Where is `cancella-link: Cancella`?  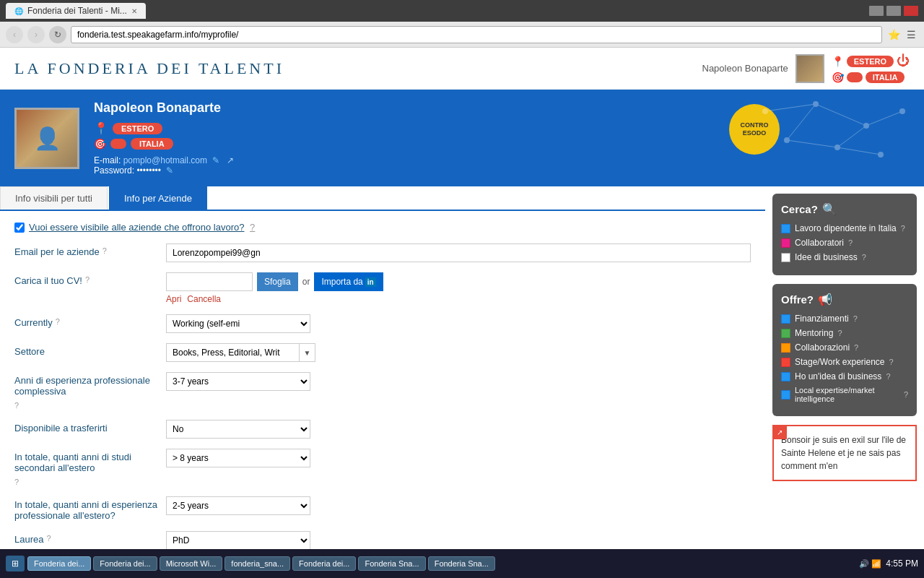 cancella-link: Cancella is located at coordinates (204, 299).